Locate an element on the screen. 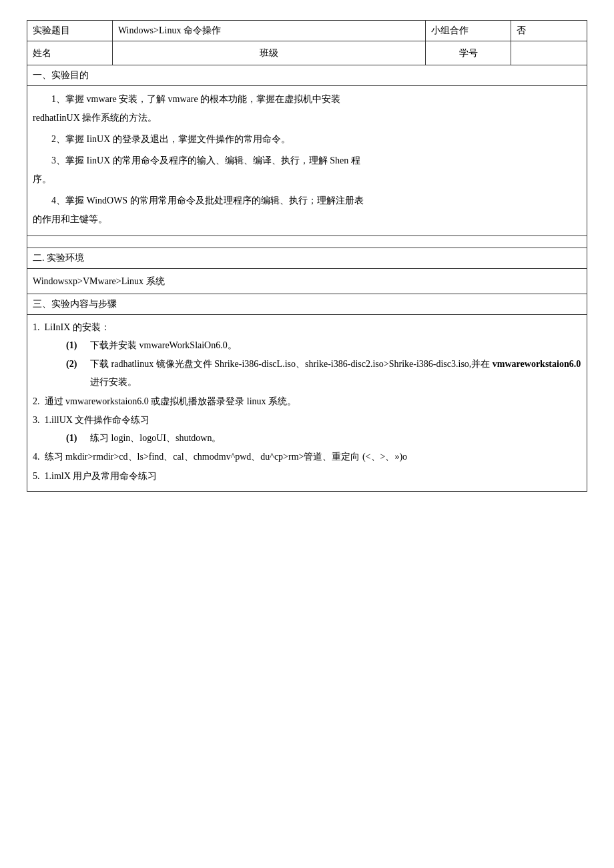  step1-sub1: (1) 下载并安装 vmwareWorkSlaiOn6.0。 is located at coordinates (324, 346).